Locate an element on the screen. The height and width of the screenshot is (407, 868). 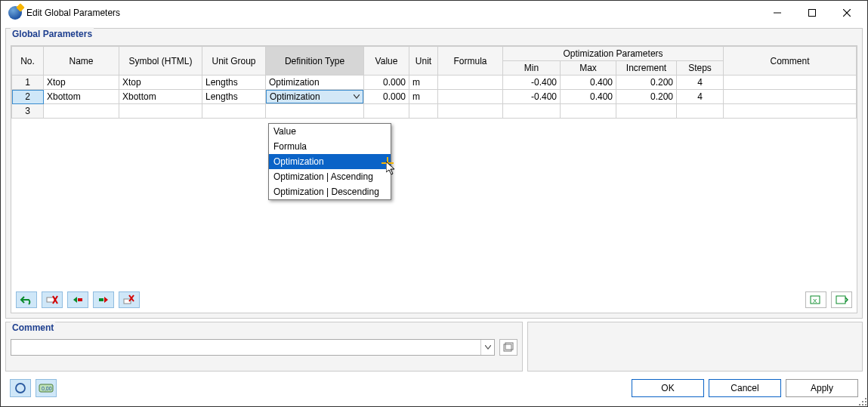
titlebar: Edit Global Parameters is located at coordinates (434, 13).